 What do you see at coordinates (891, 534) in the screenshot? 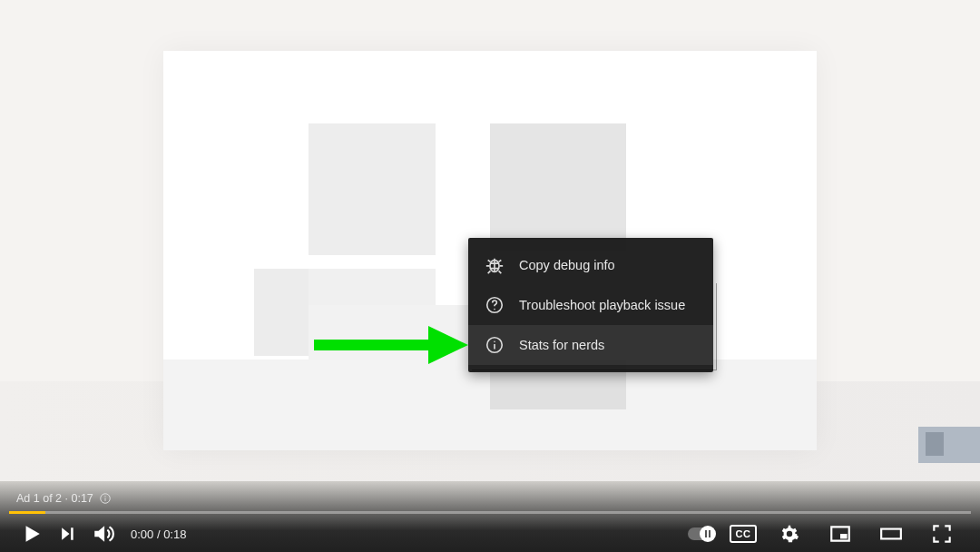
I see `theater-button` at bounding box center [891, 534].